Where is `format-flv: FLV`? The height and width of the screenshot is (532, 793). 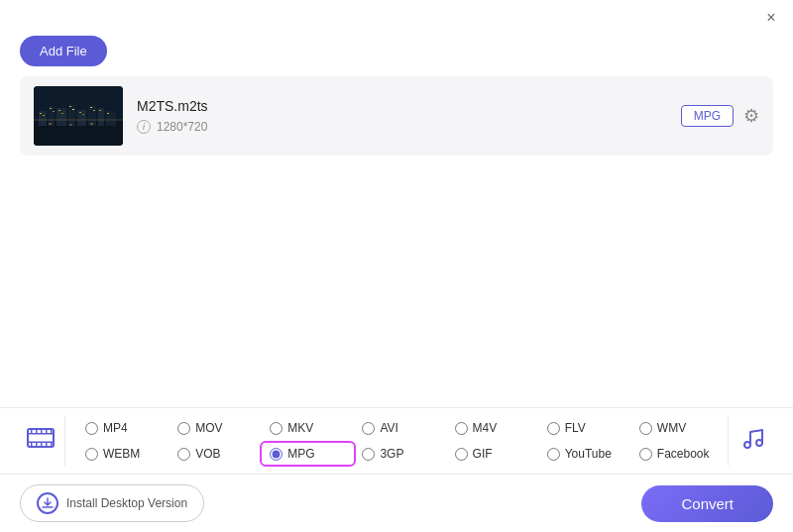 format-flv: FLV is located at coordinates (585, 428).